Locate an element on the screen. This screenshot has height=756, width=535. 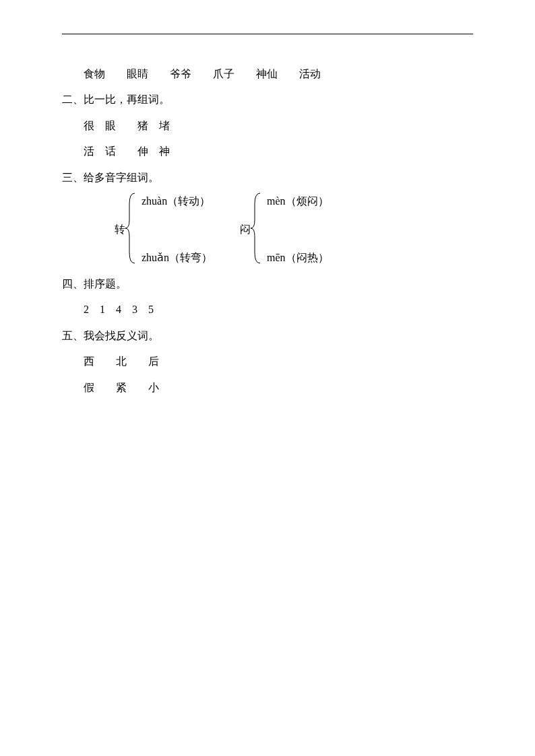
polyphonic-block: 转 zhuàn（转动） zhuǎn（转弯） 闷 mèn（烦闷） mēn（闷热） is located at coordinates (278, 231).